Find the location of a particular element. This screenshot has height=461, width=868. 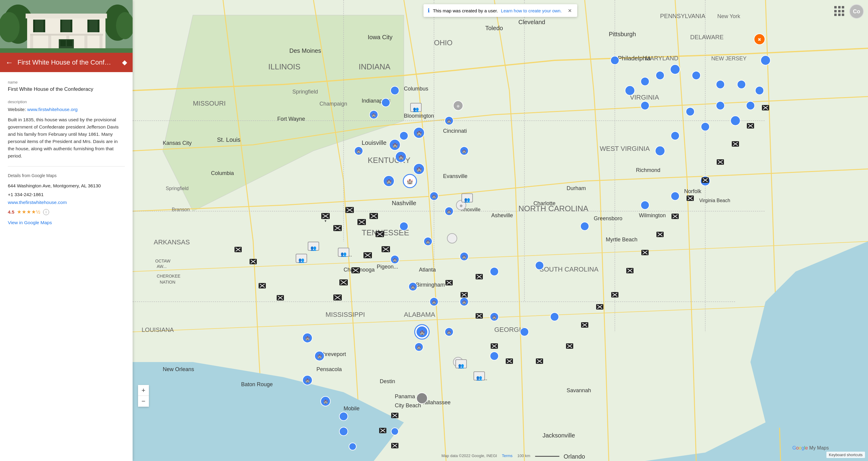

svg-text: Asheville is located at coordinates (502, 215).